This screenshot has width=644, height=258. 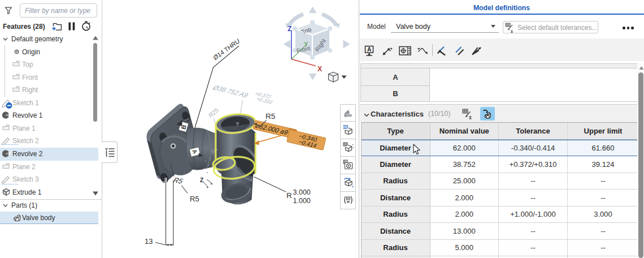 I want to click on svg-text: R25, so click(x=214, y=113).